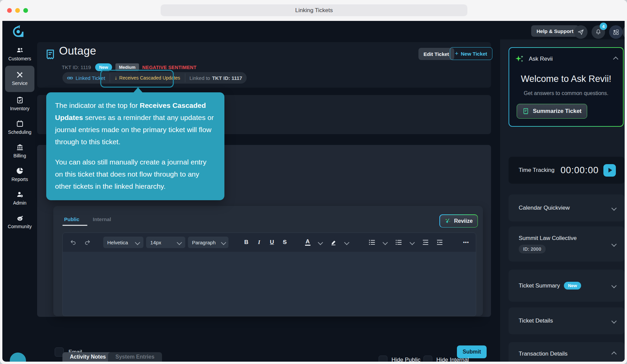 The height and width of the screenshot is (364, 627). I want to click on sparkles-icon, so click(520, 59).